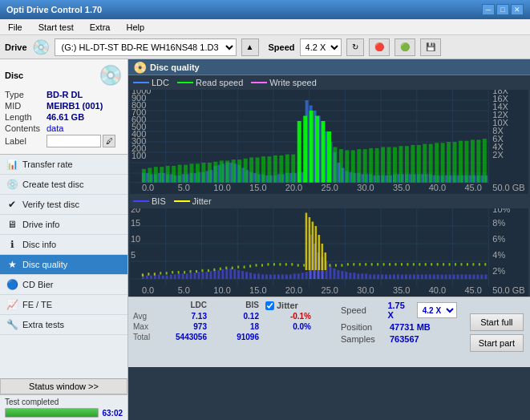 This screenshot has width=530, height=420. What do you see at coordinates (488, 10) in the screenshot?
I see `minimize-button: ─` at bounding box center [488, 10].